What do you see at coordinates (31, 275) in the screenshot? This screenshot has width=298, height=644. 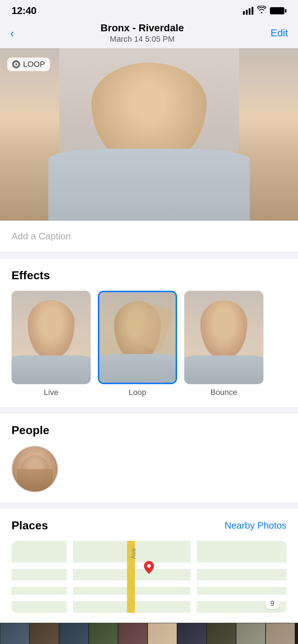 I see `effects-title: Effects` at bounding box center [31, 275].